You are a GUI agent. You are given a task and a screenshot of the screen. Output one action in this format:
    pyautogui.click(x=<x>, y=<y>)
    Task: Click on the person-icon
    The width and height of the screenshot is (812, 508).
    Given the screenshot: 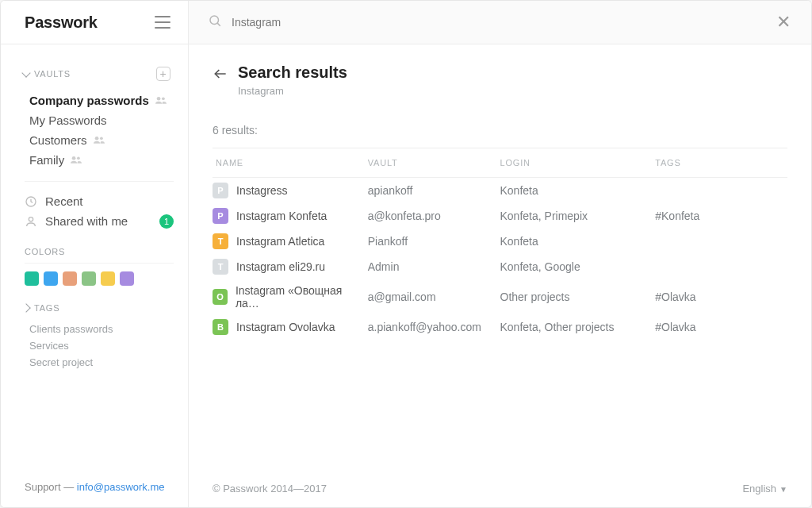 What is the action you would take?
    pyautogui.click(x=31, y=221)
    